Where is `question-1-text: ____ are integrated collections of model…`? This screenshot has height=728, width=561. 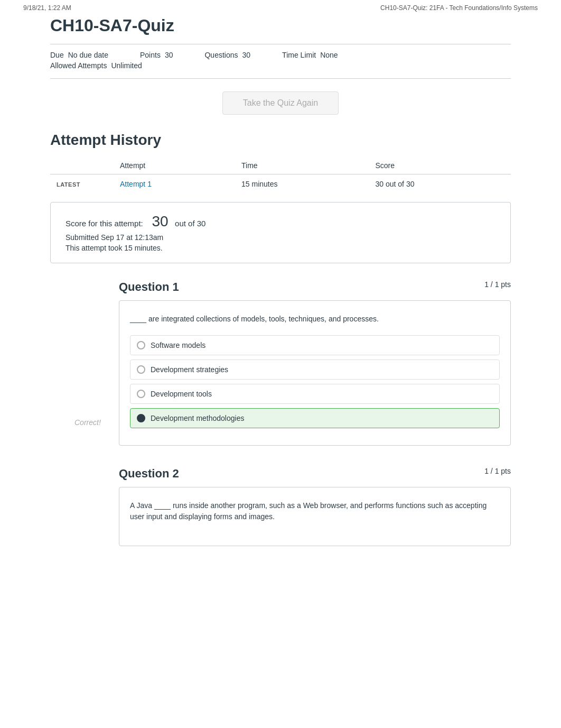
question-1-text: ____ are integrated collections of model… is located at coordinates (315, 319).